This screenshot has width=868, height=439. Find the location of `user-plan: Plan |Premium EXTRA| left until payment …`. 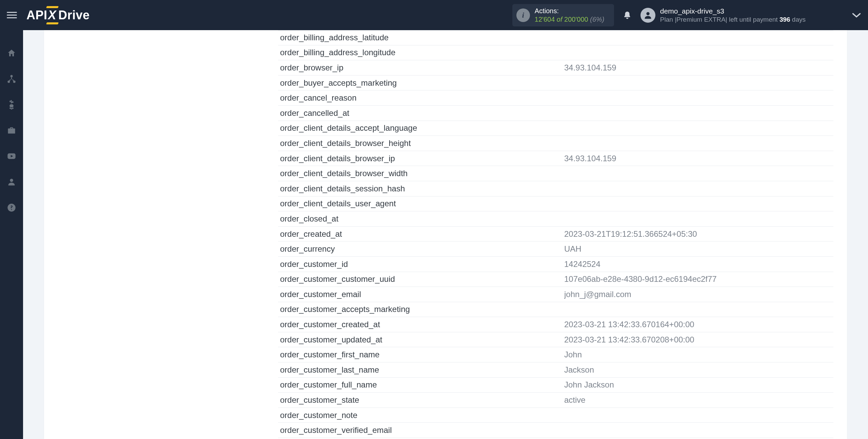

user-plan: Plan |Premium EXTRA| left until payment … is located at coordinates (733, 20).